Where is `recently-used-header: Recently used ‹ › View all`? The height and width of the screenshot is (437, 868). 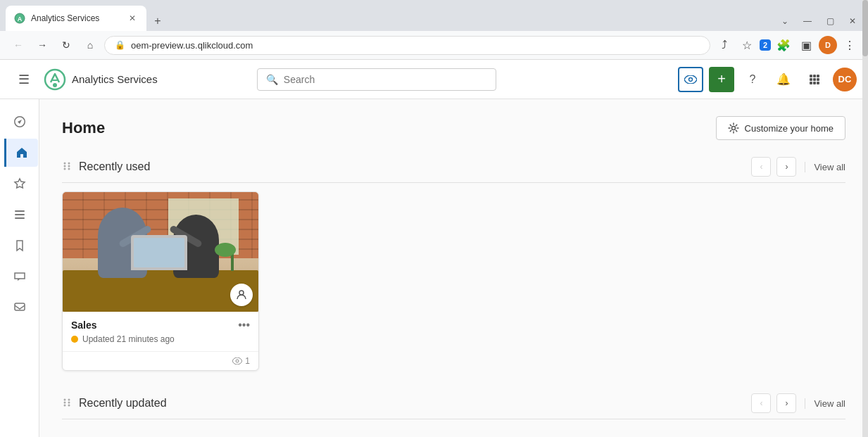
recently-used-header: Recently used ‹ › View all is located at coordinates (453, 170).